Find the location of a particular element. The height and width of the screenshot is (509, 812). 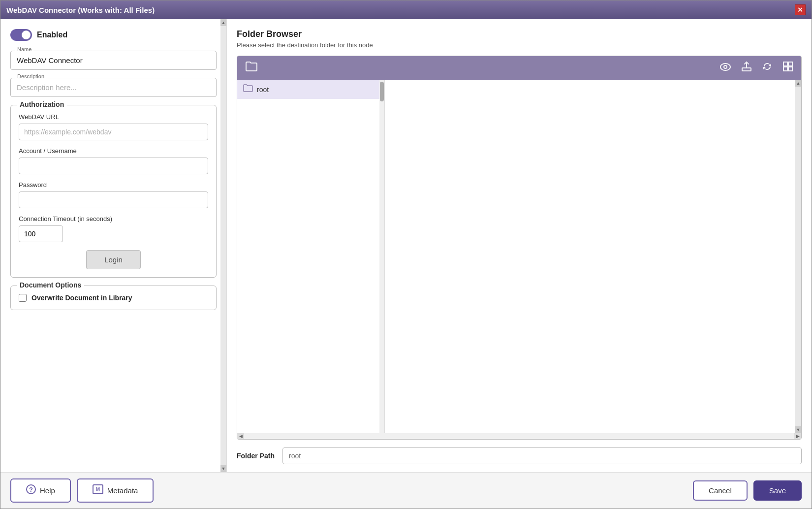

overwrite-label: Overwrite Document in Library is located at coordinates (82, 298).